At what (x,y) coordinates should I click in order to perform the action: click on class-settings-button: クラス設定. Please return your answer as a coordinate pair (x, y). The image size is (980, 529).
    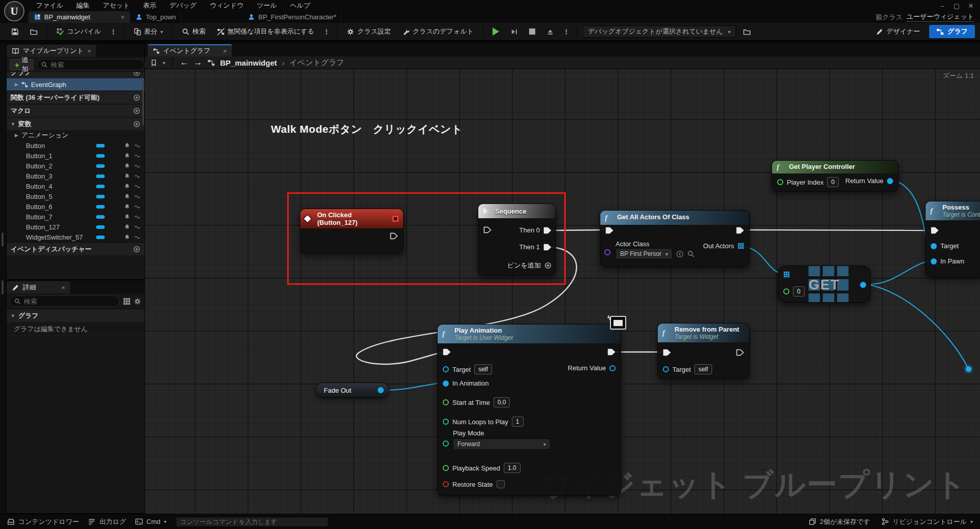
    Looking at the image, I should click on (369, 32).